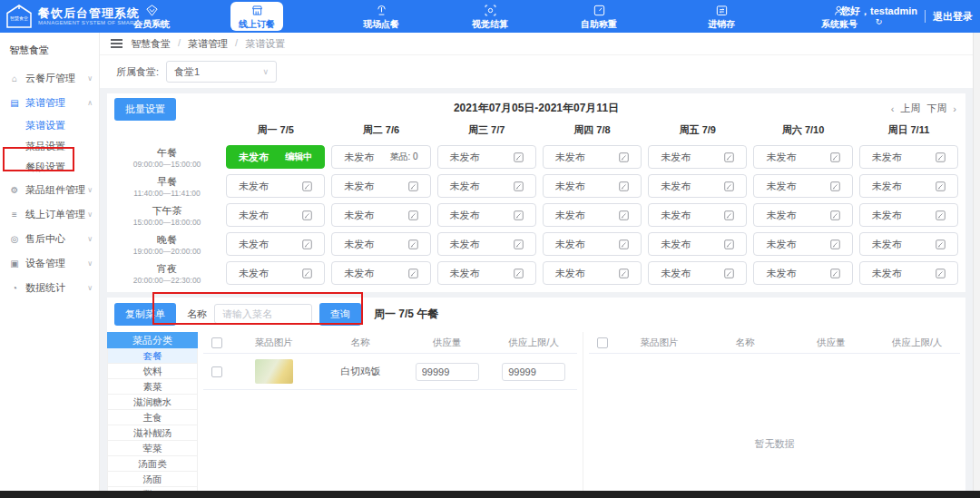 Image resolution: width=980 pixels, height=498 pixels. What do you see at coordinates (953, 16) in the screenshot?
I see `logout-link: 退出登录` at bounding box center [953, 16].